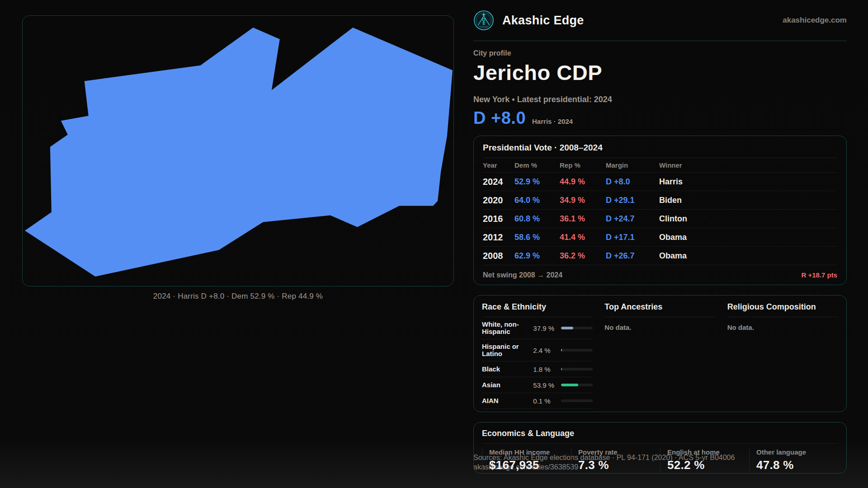  I want to click on table-row: 2008 62.9 % 36.2 % D +26.7 Obama, so click(660, 256).